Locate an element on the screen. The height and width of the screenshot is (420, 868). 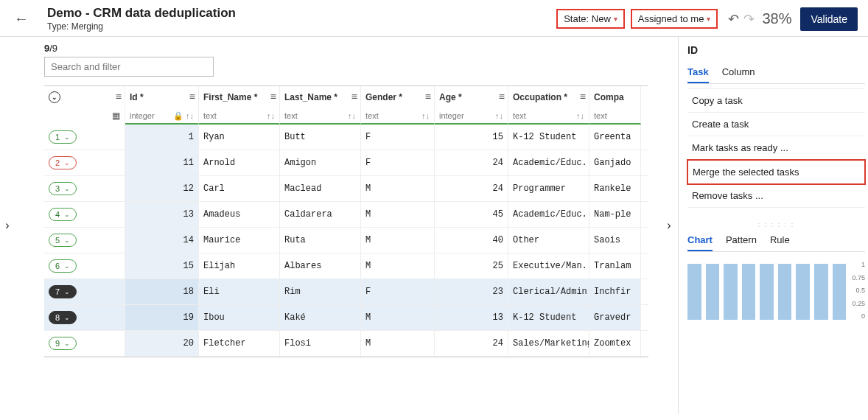
cell-last-name: Butt is located at coordinates (321, 137).